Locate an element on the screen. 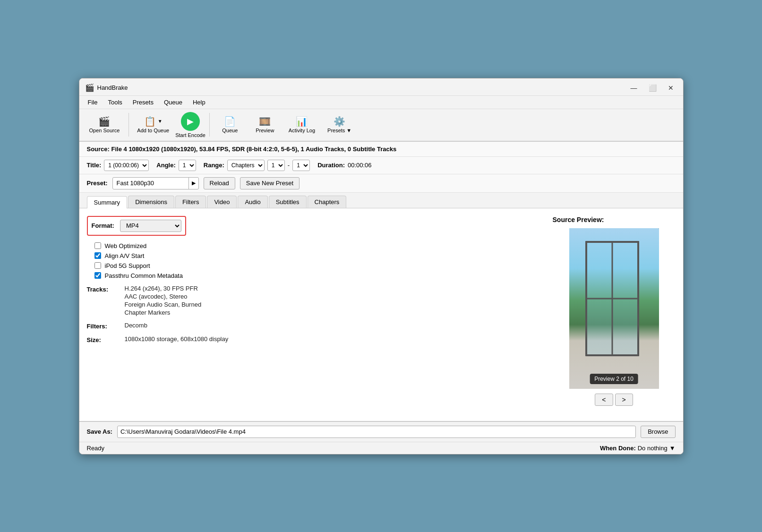 This screenshot has width=762, height=532. when-done-control: When Done: Do nothing ▼ is located at coordinates (638, 448).